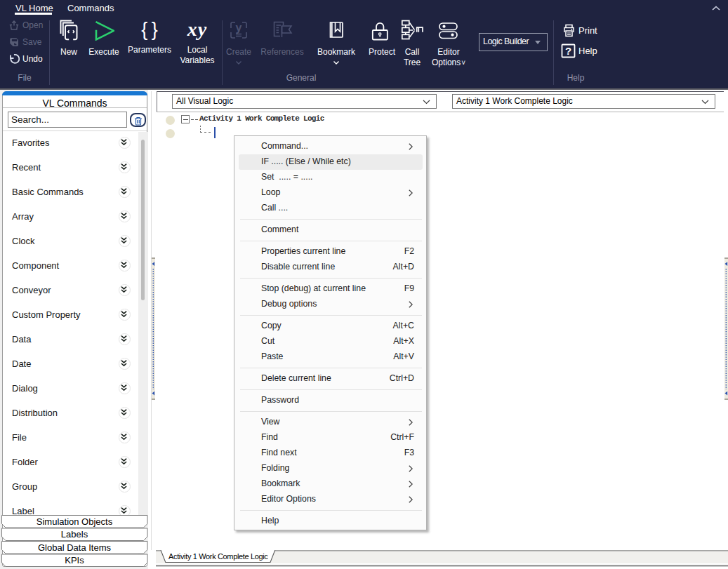 The width and height of the screenshot is (728, 569). Describe the element at coordinates (74, 560) in the screenshot. I see `svg-text: KPIs` at that location.